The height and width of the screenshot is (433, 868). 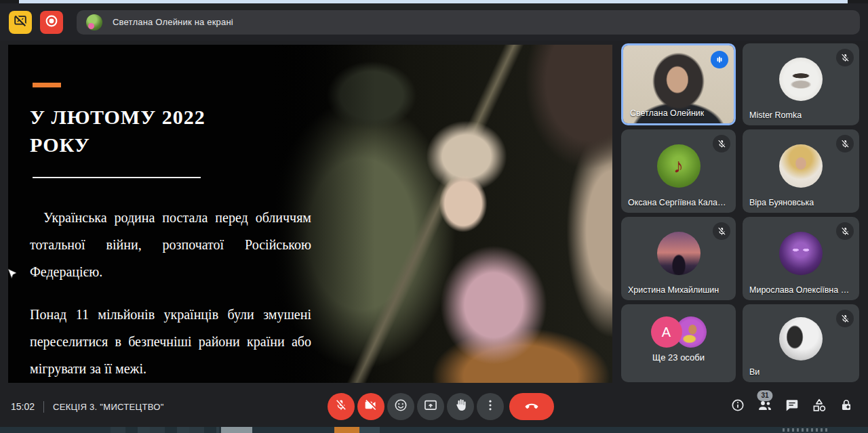 I want to click on bottom-control-bar: 15:02 СЕКЦІЯ 3. "МИСТЕЦТВО", so click(x=434, y=407).